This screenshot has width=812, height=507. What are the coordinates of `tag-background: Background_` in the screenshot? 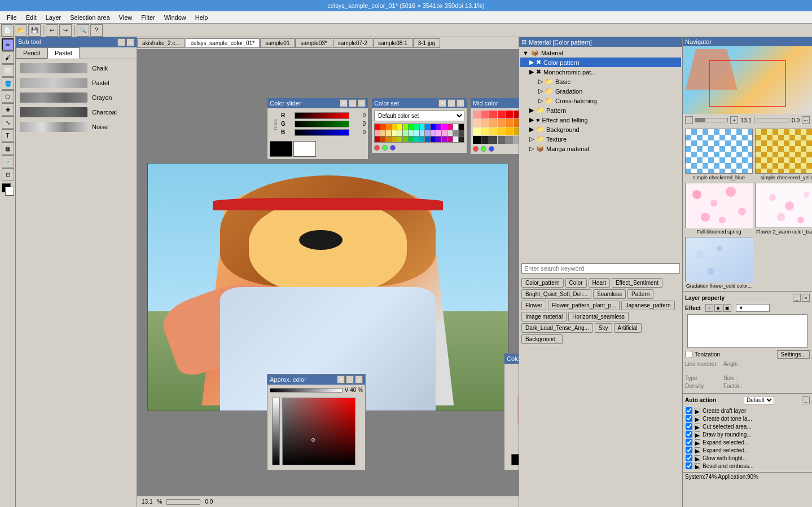 It's located at (542, 340).